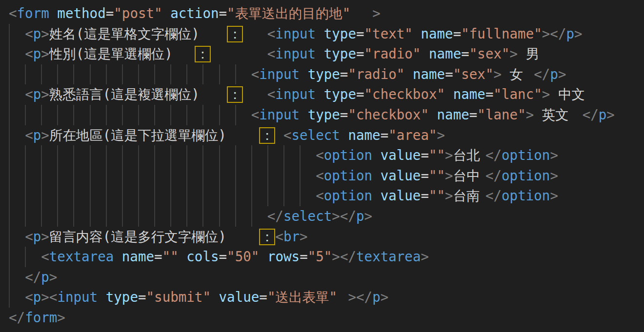 The width and height of the screenshot is (644, 332). Describe the element at coordinates (322, 277) in the screenshot. I see `code-line: </p>` at that location.